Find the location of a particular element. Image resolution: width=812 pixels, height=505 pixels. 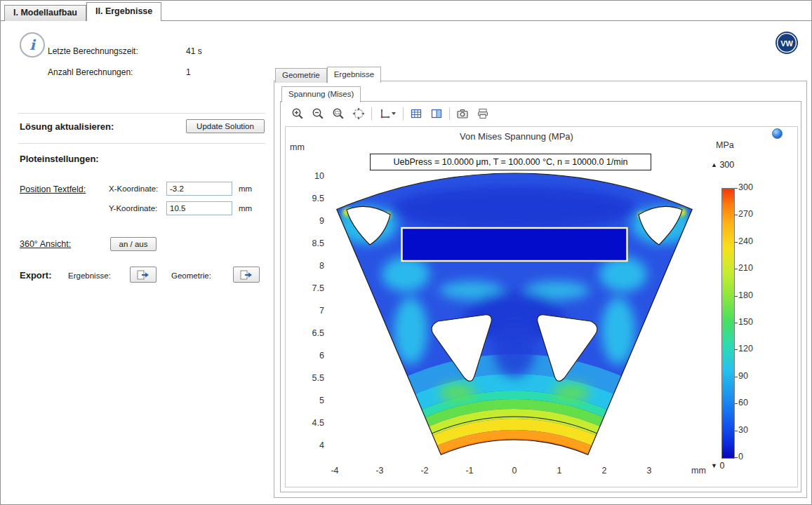

colorbar-tick: 90 is located at coordinates (751, 376).